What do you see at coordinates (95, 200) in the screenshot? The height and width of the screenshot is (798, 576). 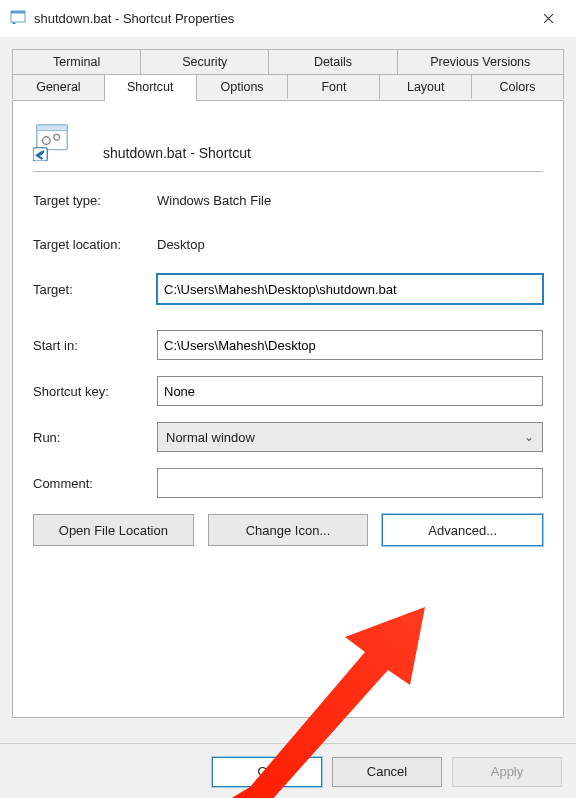 I see `label-target-type: Target type:` at bounding box center [95, 200].